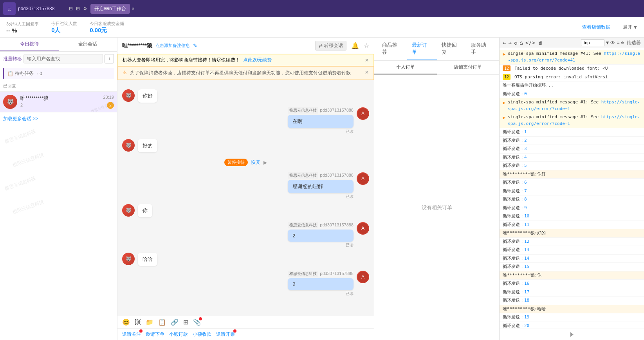 Image resolution: width=644 pixels, height=340 pixels. Describe the element at coordinates (574, 120) in the screenshot. I see `log-link-3: https://single-spa.js.org/error/?code=1` at that location.